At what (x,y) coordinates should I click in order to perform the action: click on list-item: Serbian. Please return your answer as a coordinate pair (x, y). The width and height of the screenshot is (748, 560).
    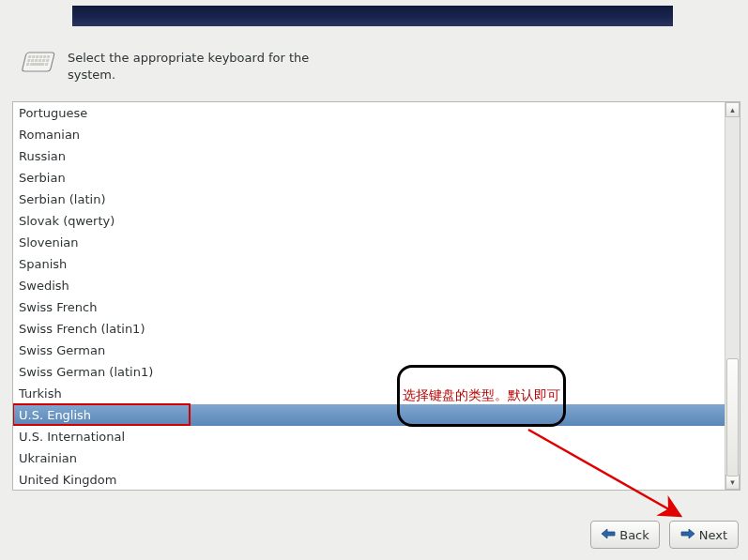
    Looking at the image, I should click on (369, 178).